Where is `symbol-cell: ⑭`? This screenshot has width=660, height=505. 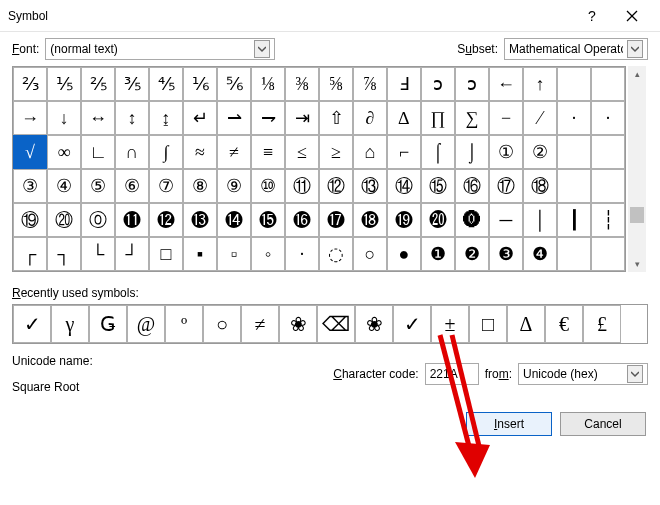 symbol-cell: ⑭ is located at coordinates (404, 186).